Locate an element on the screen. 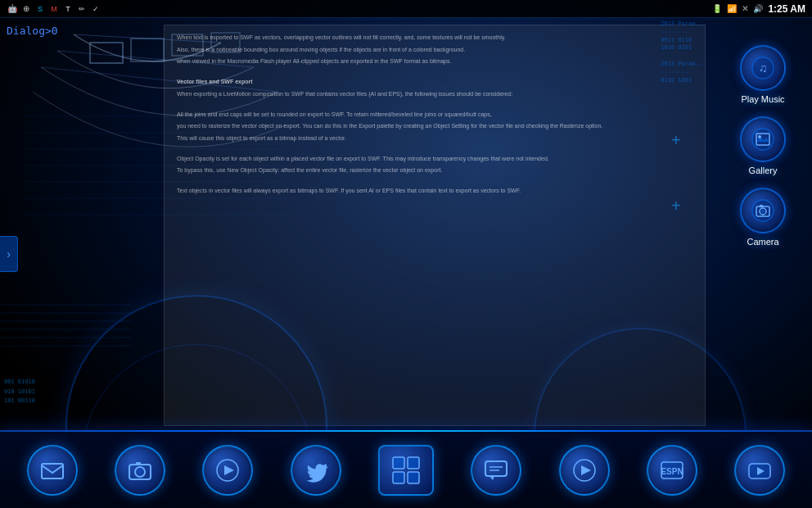 The height and width of the screenshot is (508, 812). wifi-signal-icon: 📶 is located at coordinates (732, 8).